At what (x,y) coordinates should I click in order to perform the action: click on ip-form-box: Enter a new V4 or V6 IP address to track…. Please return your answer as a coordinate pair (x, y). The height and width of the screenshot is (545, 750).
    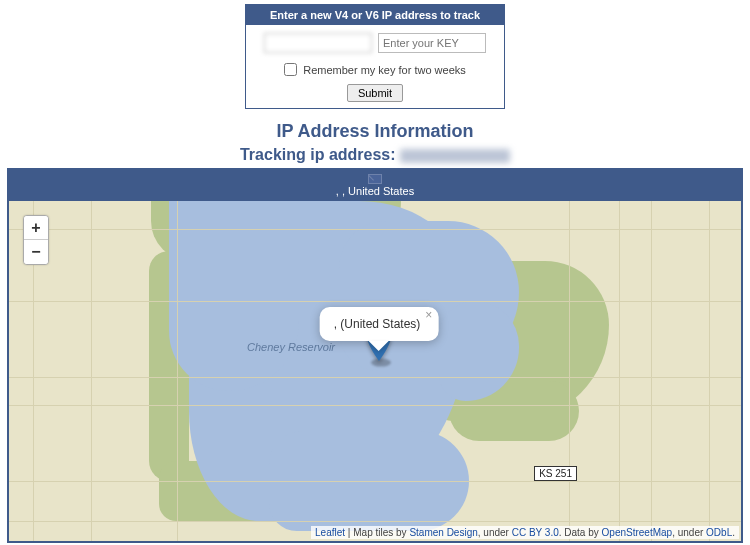
    Looking at the image, I should click on (375, 56).